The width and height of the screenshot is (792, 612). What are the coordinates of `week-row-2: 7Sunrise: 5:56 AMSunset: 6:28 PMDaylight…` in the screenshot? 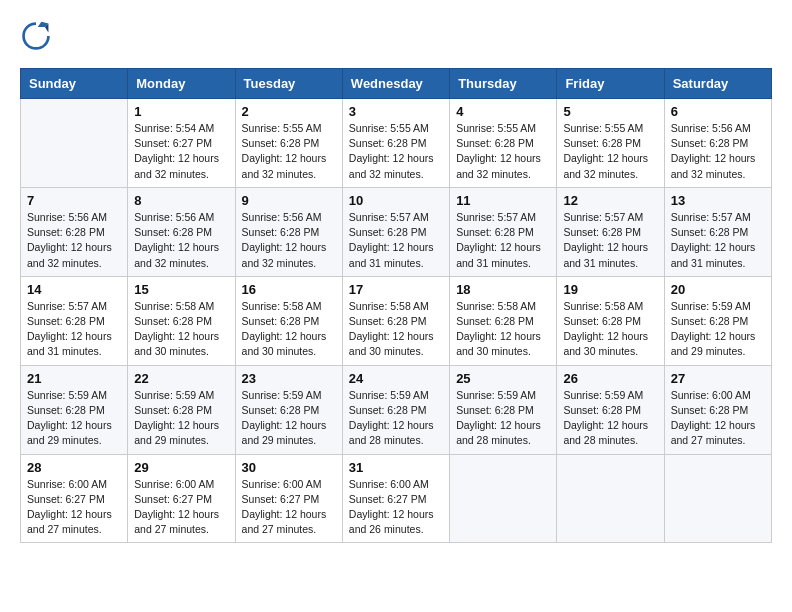 It's located at (396, 232).